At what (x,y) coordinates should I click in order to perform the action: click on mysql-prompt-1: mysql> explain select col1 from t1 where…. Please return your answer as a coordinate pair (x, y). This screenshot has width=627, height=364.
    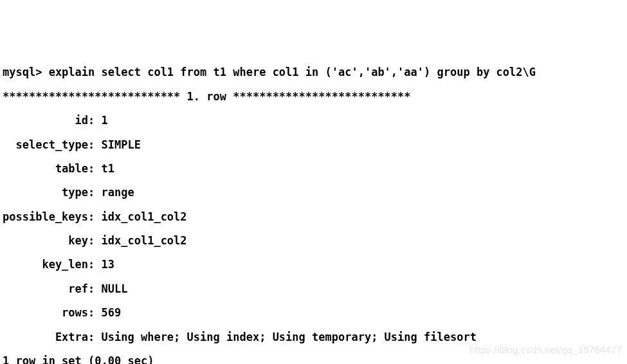
    Looking at the image, I should click on (314, 72).